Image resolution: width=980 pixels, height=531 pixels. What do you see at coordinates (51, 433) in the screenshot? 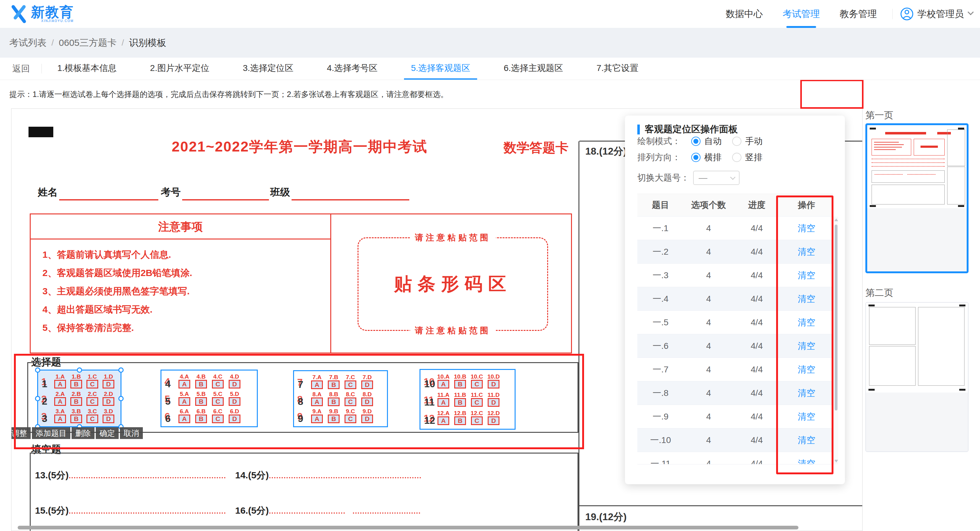
I see `context-menu-button: 添加题目` at bounding box center [51, 433].